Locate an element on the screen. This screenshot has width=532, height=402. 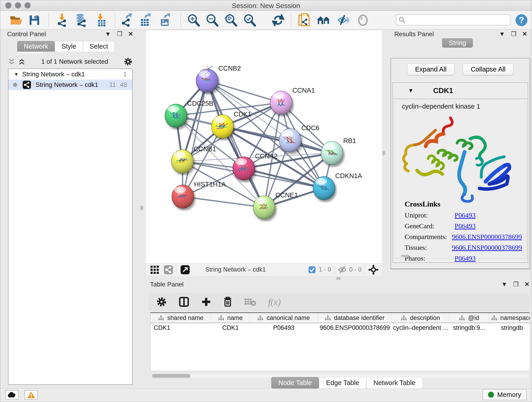
copy-network-button is located at coordinates (304, 20).